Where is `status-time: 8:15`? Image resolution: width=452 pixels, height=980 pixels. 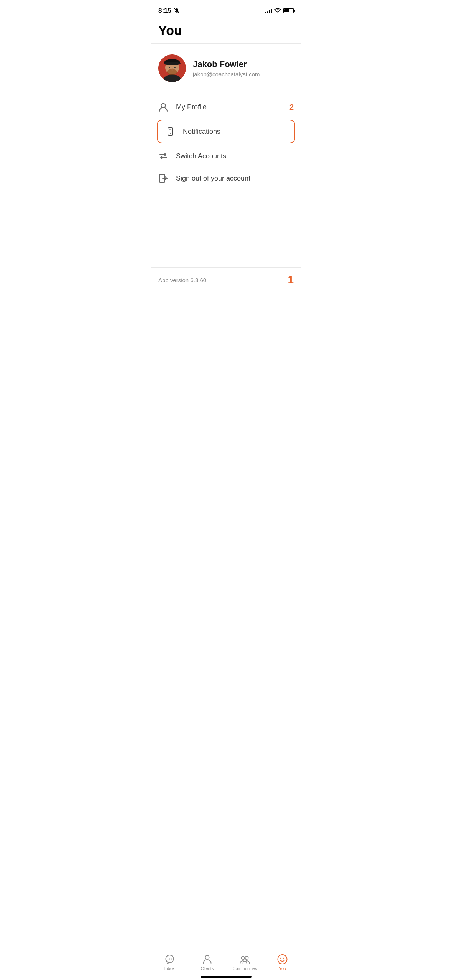 status-time: 8:15 is located at coordinates (169, 11).